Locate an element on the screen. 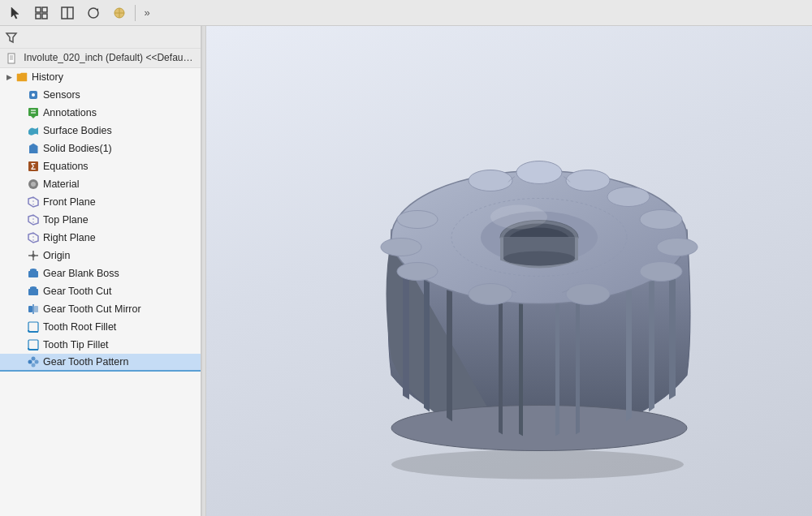 The width and height of the screenshot is (812, 516). tree-item-label: Right Plane is located at coordinates (70, 238).